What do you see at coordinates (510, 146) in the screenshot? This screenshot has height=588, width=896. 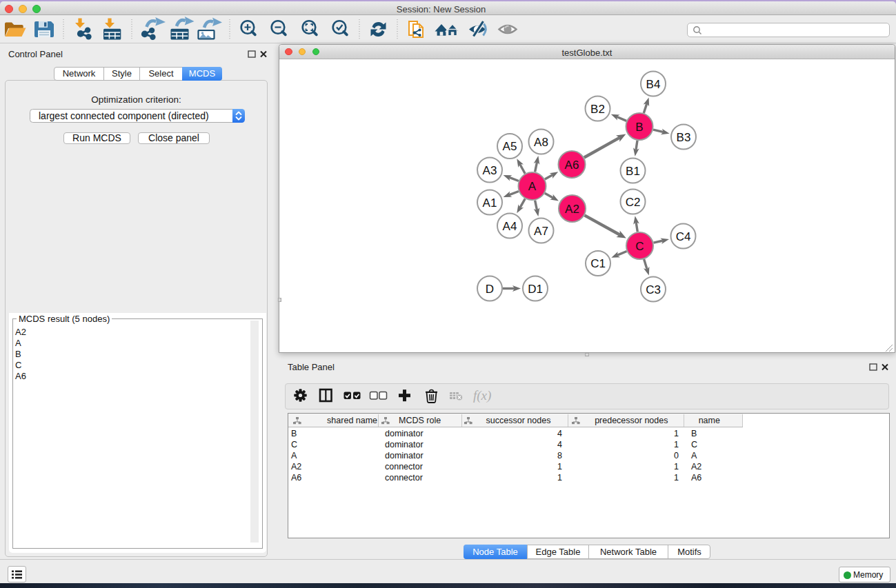 I see `svg-text: A5` at bounding box center [510, 146].